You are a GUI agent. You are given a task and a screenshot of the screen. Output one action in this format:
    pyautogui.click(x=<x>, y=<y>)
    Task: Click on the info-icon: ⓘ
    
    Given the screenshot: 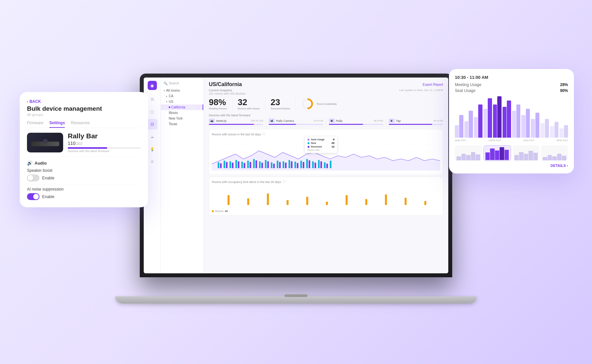 What is the action you would take?
    pyautogui.click(x=264, y=134)
    